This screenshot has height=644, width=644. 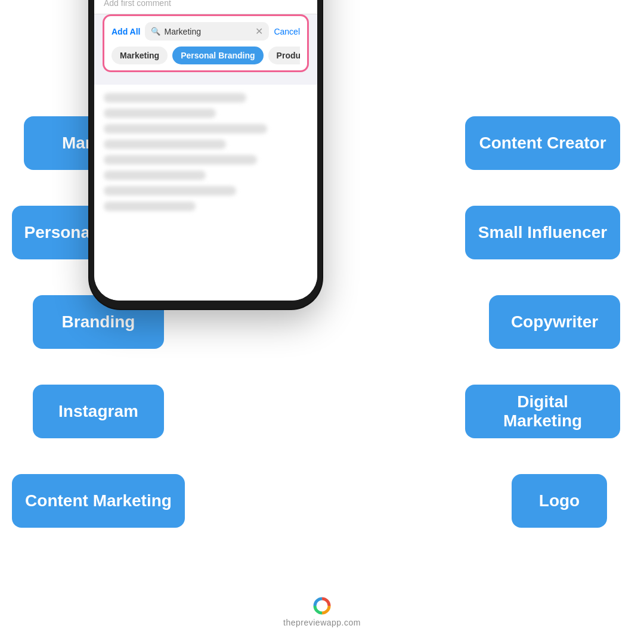 I want to click on chip-personal-branding: Personal Branding, so click(x=218, y=55).